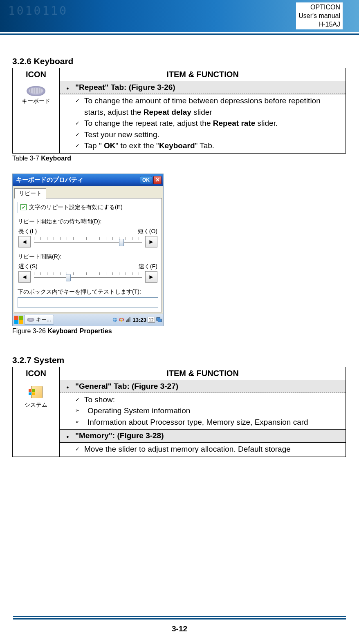  What do you see at coordinates (31, 320) in the screenshot?
I see `keyboard-tray-icon` at bounding box center [31, 320].